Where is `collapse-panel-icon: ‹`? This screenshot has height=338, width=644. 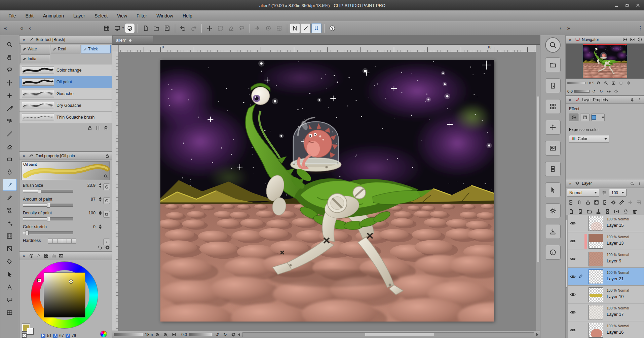 collapse-panel-icon: ‹ is located at coordinates (30, 28).